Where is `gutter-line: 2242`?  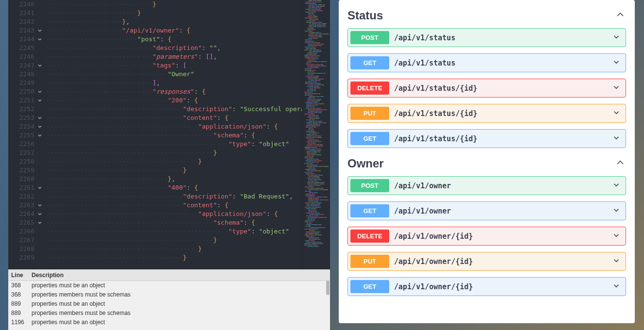 gutter-line: 2242 is located at coordinates (28, 22).